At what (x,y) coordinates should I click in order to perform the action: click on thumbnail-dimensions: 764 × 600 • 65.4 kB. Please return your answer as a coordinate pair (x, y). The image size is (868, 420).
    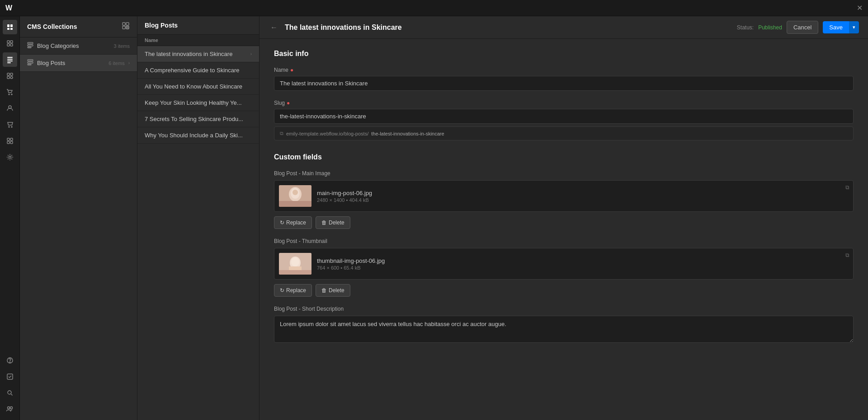
    Looking at the image, I should click on (583, 268).